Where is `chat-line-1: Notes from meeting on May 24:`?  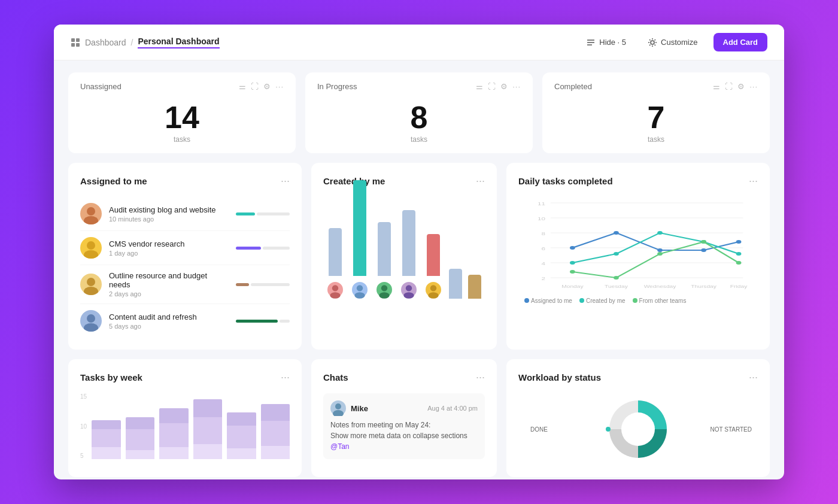 chat-line-1: Notes from meeting on May 24: is located at coordinates (381, 425).